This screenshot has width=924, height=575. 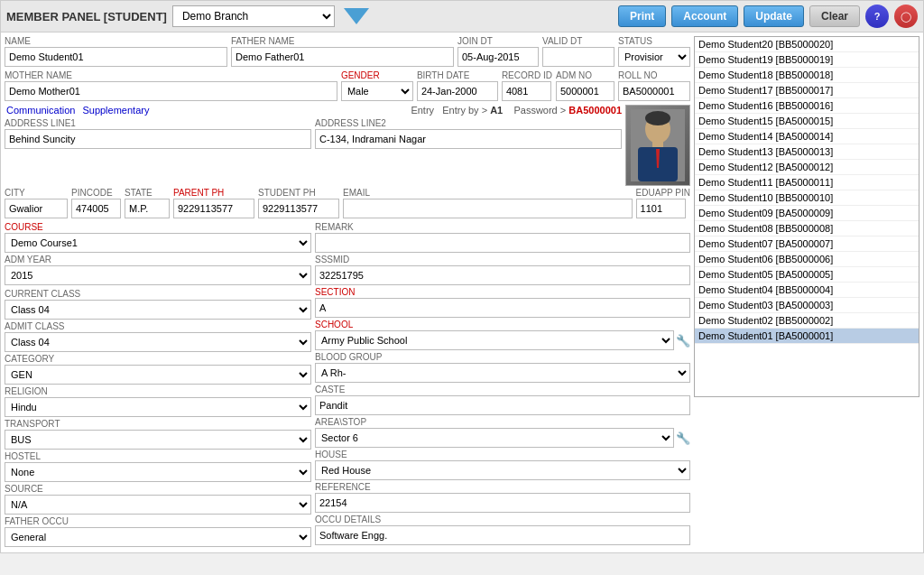 What do you see at coordinates (87, 16) in the screenshot?
I see `panel-title: MEMBER PANEL [STUDENT]` at bounding box center [87, 16].